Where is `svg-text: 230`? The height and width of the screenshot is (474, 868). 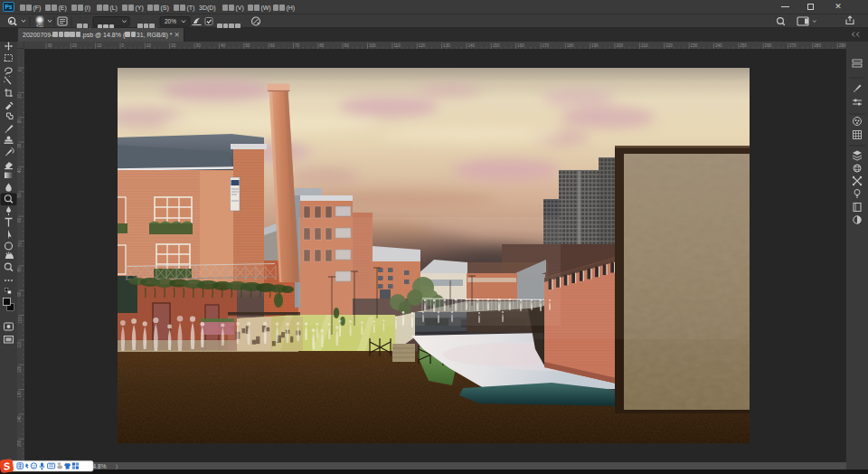 svg-text: 230 is located at coordinates (694, 45).